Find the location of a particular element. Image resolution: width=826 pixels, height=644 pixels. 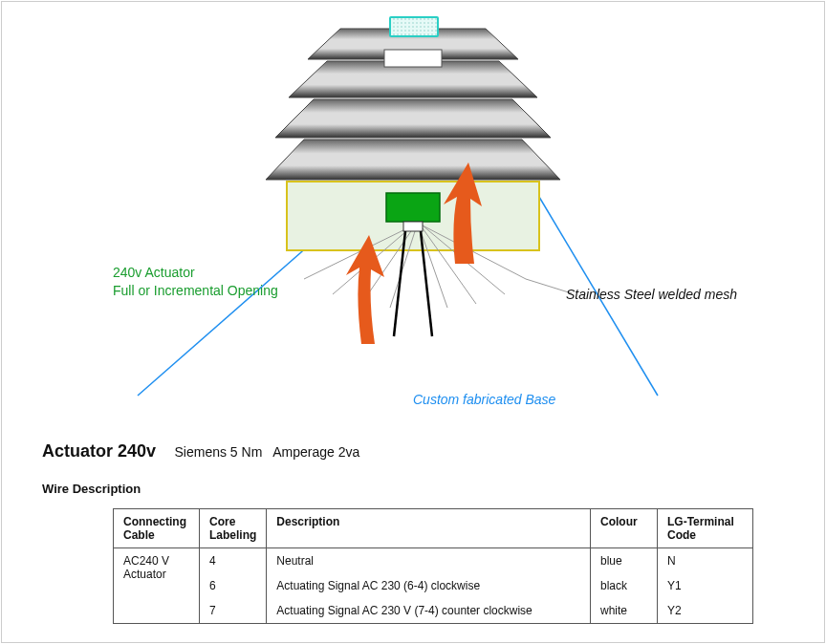

cell-code: N is located at coordinates (706, 562).